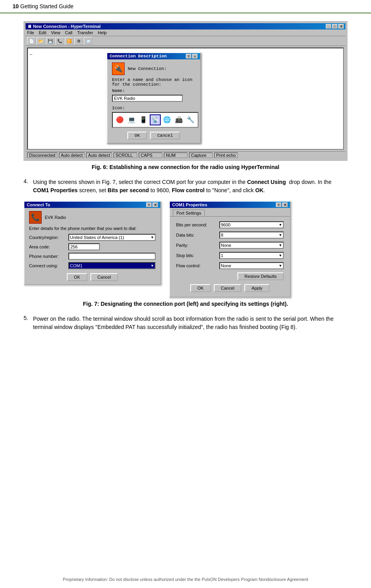  What do you see at coordinates (252, 255) in the screenshot?
I see `stop-bits-select: 1 ▼` at bounding box center [252, 255].